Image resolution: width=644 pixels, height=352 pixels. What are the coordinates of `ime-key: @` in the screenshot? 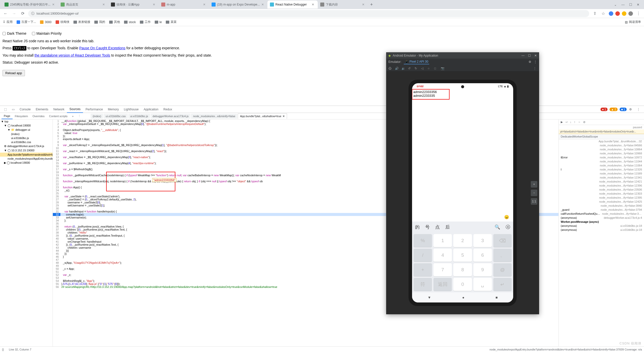 It's located at (503, 270).